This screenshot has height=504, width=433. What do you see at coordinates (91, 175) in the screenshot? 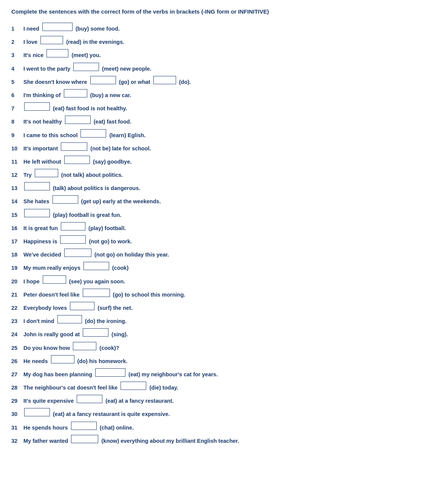
I see `sentence-text: (not talk) about politics.` at bounding box center [91, 175].